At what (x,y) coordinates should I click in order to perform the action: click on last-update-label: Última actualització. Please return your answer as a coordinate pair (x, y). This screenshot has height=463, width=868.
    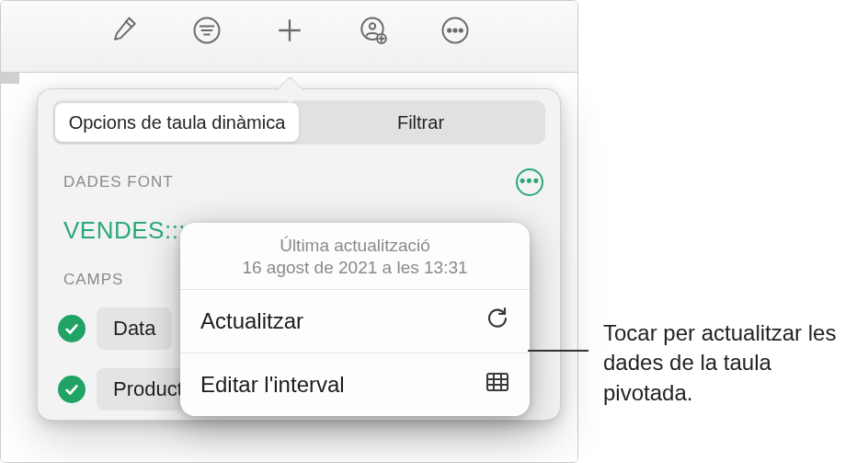
    Looking at the image, I should click on (355, 246).